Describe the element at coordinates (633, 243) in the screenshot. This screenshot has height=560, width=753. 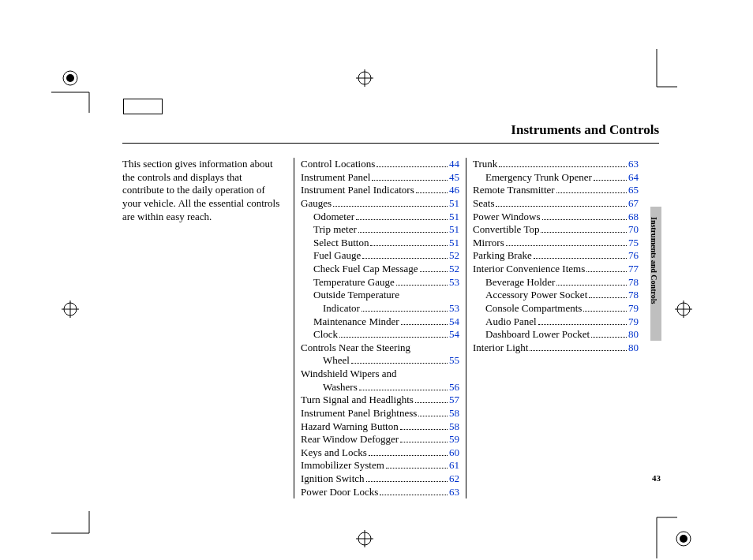
I see `toc-page-link: 75` at that location.